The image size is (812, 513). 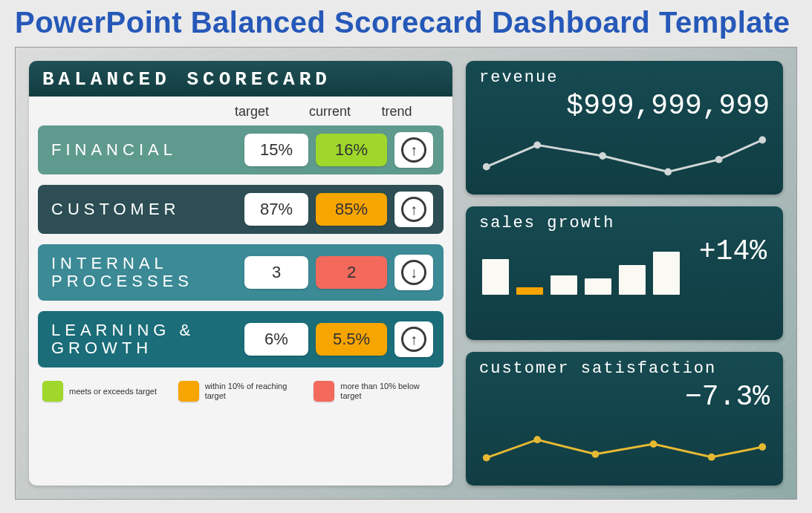 I want to click on row-label-financial: FINANCIAL, so click(x=144, y=150).